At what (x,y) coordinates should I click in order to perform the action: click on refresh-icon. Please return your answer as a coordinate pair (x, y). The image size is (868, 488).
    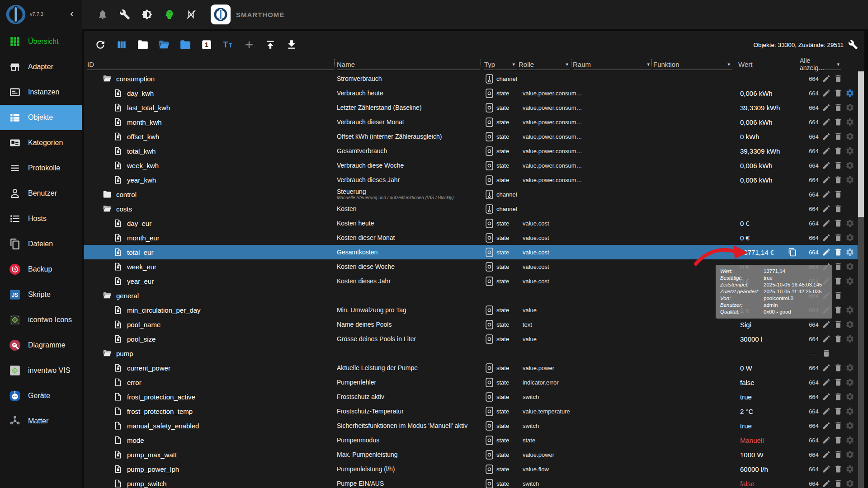
    Looking at the image, I should click on (100, 45).